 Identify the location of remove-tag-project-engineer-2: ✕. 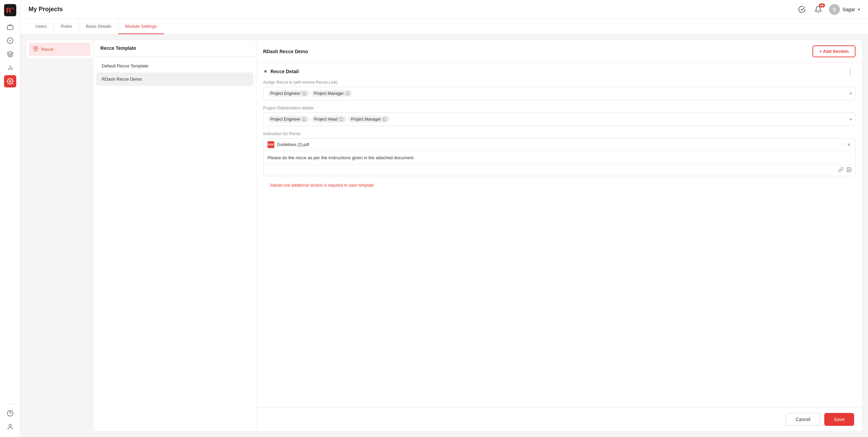
(304, 119).